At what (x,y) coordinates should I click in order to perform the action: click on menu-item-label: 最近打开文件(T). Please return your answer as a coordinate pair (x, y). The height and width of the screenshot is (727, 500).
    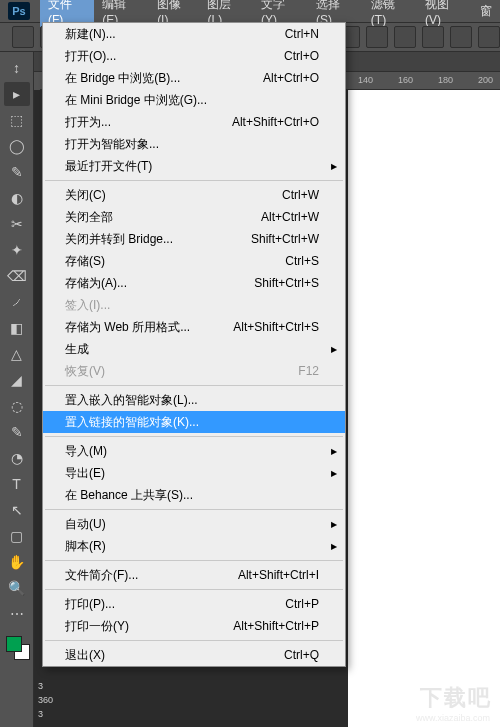
    Looking at the image, I should click on (108, 166).